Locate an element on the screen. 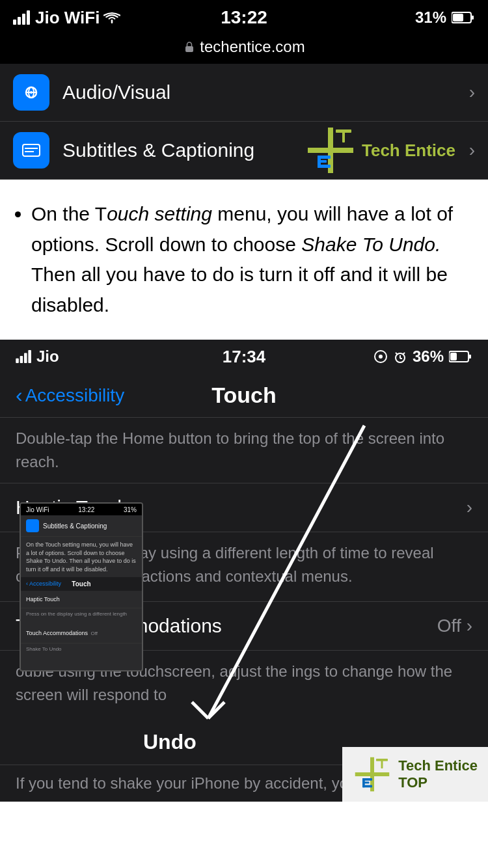 This screenshot has height=868, width=488. av-chevron: › is located at coordinates (472, 92).